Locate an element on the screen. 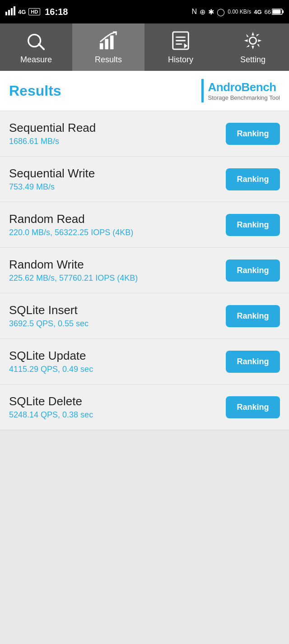  result-row-3: Random Write 225.62 MB/s, 57760.21 IOPS … is located at coordinates (144, 271).